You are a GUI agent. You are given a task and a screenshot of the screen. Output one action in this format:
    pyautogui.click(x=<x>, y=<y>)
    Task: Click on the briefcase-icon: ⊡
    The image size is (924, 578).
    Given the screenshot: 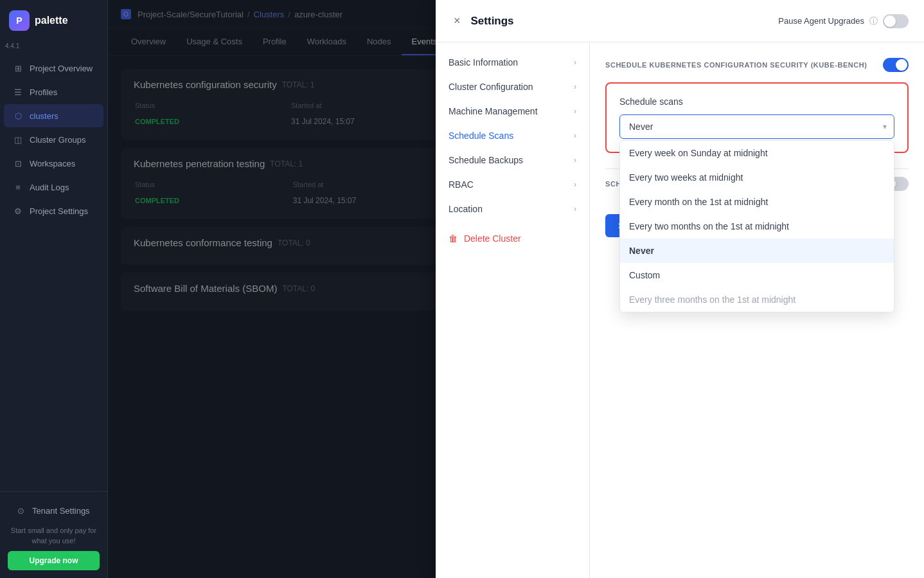 What is the action you would take?
    pyautogui.click(x=18, y=163)
    